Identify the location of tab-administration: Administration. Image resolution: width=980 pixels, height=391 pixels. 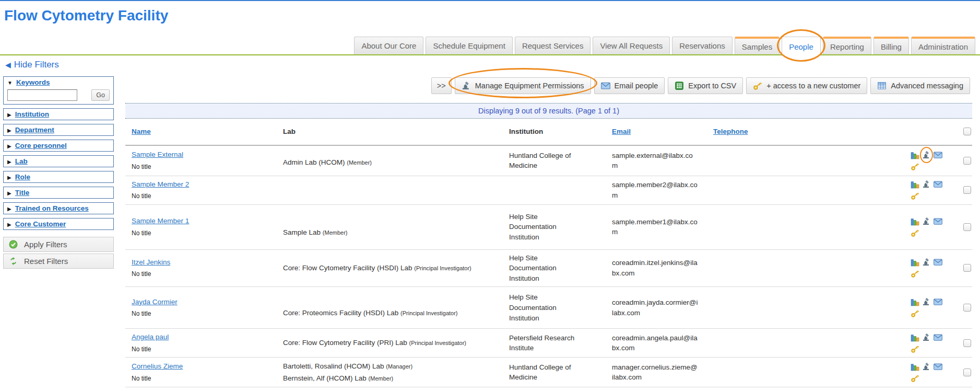
(943, 45).